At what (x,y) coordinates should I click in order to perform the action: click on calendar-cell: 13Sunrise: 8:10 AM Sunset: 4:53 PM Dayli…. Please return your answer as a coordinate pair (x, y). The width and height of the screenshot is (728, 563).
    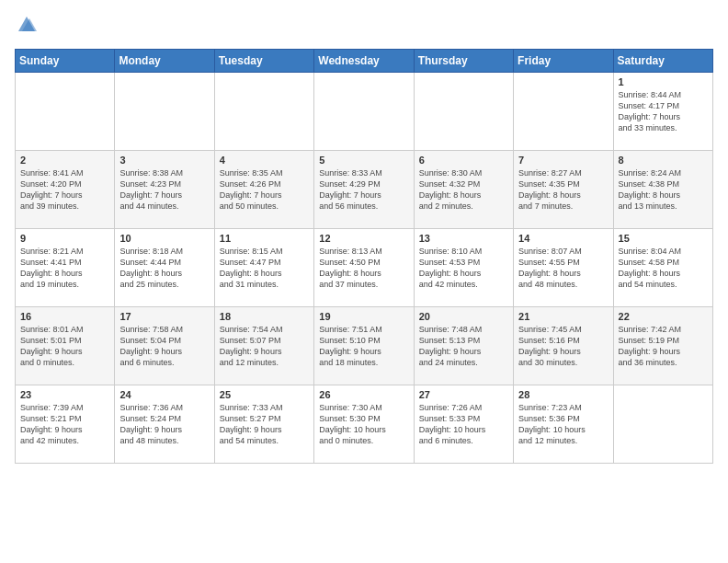
    Looking at the image, I should click on (463, 269).